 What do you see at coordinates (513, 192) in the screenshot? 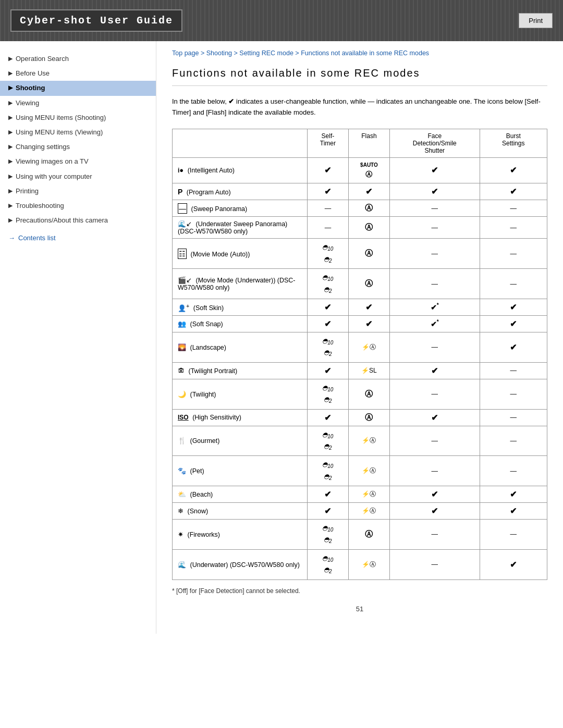
I see `burst-cell-1: ✔` at bounding box center [513, 192].